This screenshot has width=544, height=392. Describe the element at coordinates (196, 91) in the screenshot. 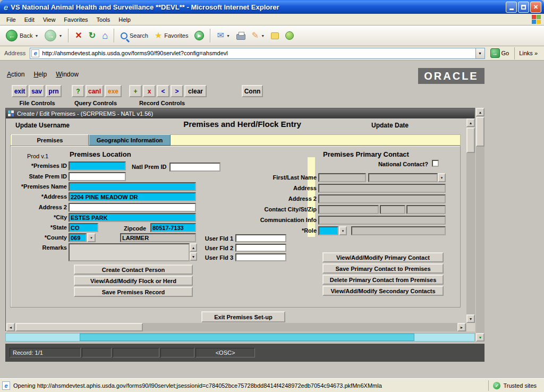

I see `clear-button: clear` at that location.